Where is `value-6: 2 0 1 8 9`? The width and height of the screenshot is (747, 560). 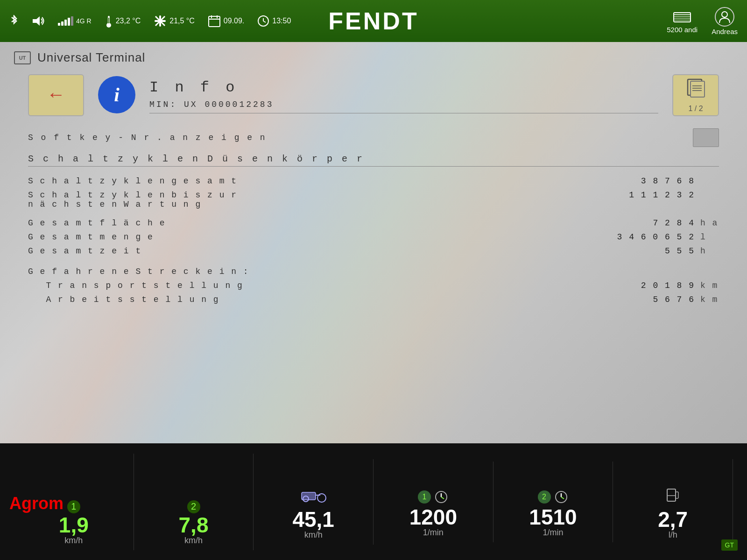 value-6: 2 0 1 8 9 is located at coordinates (667, 286).